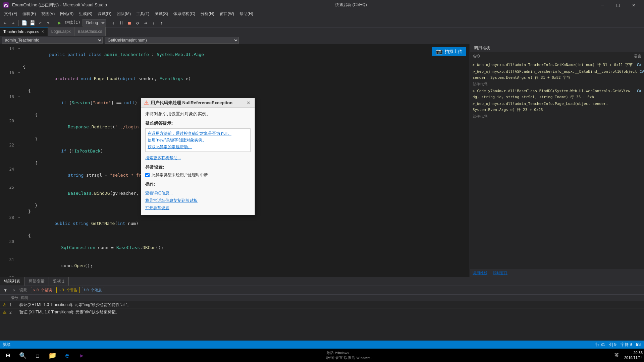 Image resolution: width=644 pixels, height=362 pixels. I want to click on toolbar-redo: ↷, so click(48, 23).